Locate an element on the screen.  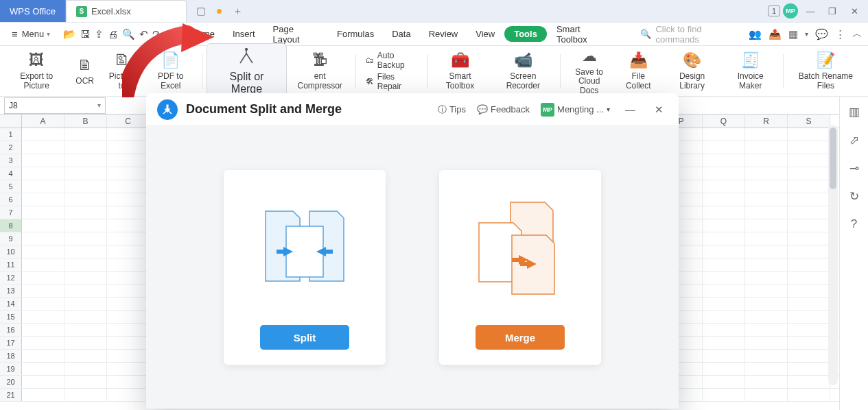
design-library: 🎨 Design Library is located at coordinates (692, 71).